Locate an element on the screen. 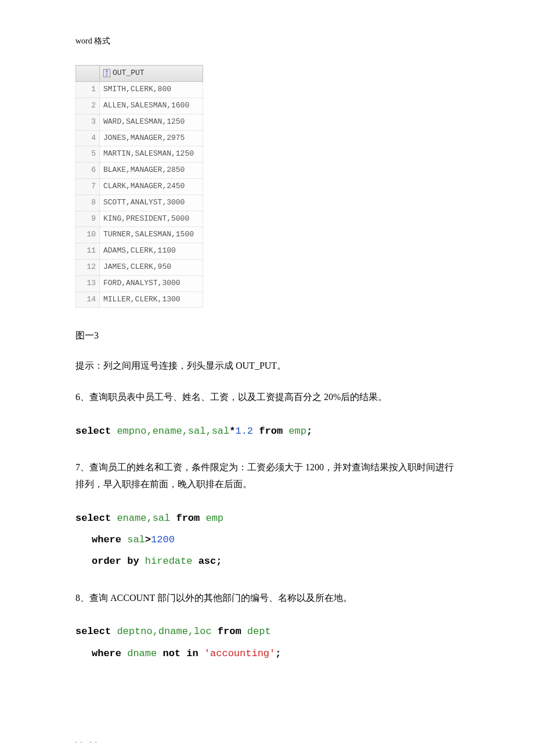 Image resolution: width=534 pixels, height=756 pixels. question-8: 8、查询 ACCOUNT 部门以外的其他部门的编号、名称以及所在地。 is located at coordinates (267, 598).